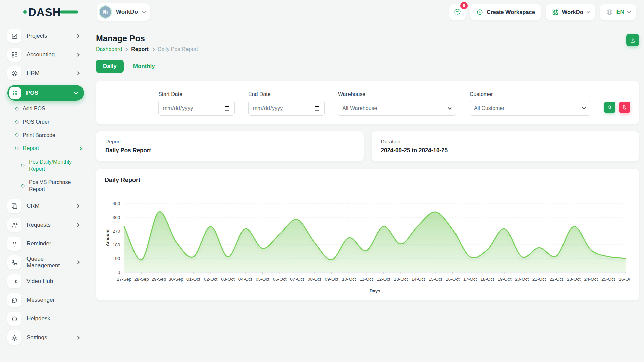  I want to click on svg-text: 05-Oct, so click(262, 279).